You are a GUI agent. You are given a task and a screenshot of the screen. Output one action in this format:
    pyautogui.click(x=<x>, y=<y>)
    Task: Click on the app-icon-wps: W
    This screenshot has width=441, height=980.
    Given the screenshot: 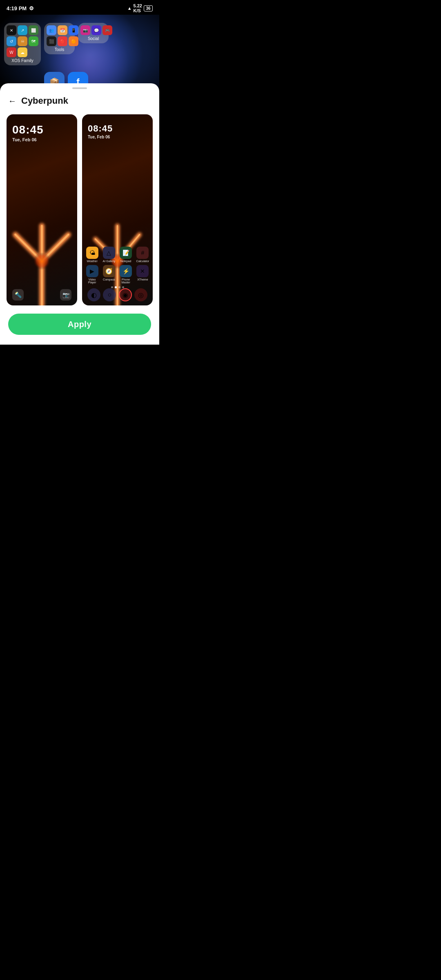 What is the action you would take?
    pyautogui.click(x=11, y=52)
    